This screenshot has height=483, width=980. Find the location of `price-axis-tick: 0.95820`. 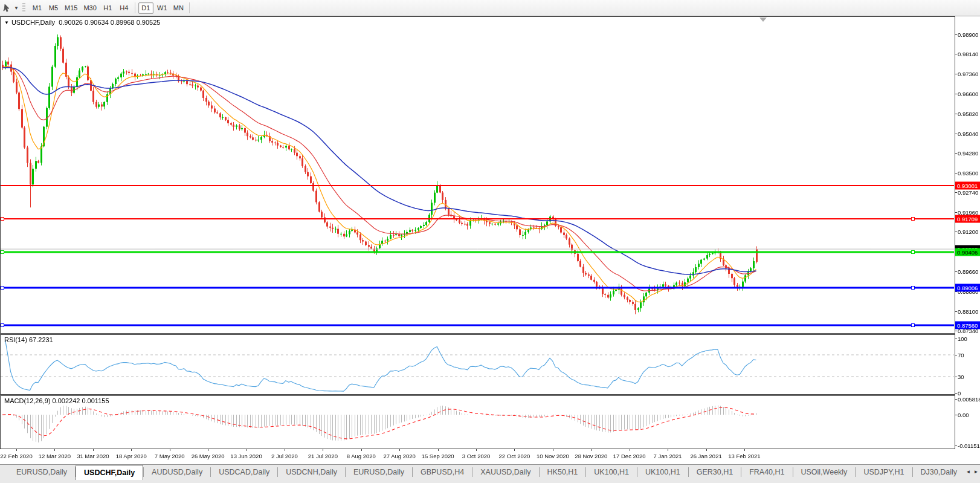

price-axis-tick: 0.95820 is located at coordinates (969, 114).